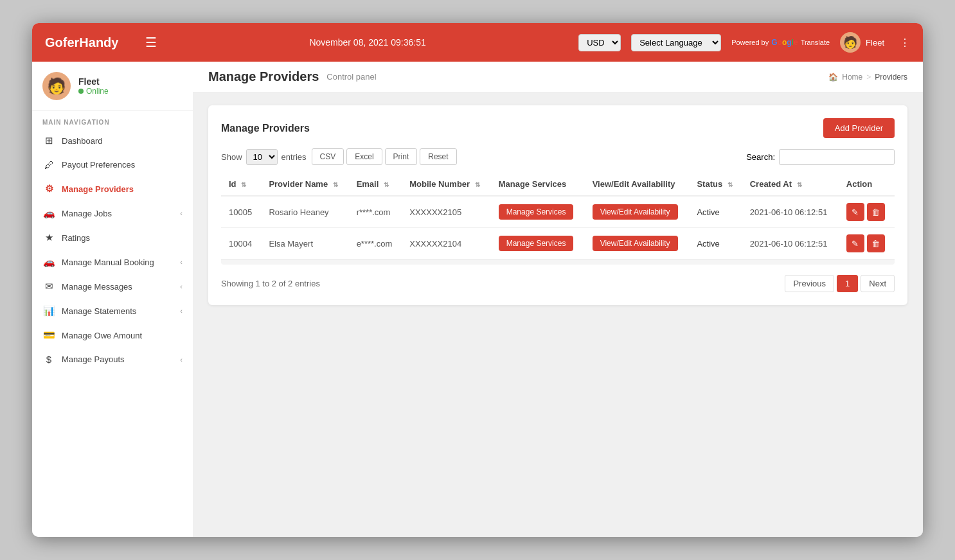  I want to click on sidebar-item-owe-amount: 💳 Manage Owe Amount, so click(112, 335).